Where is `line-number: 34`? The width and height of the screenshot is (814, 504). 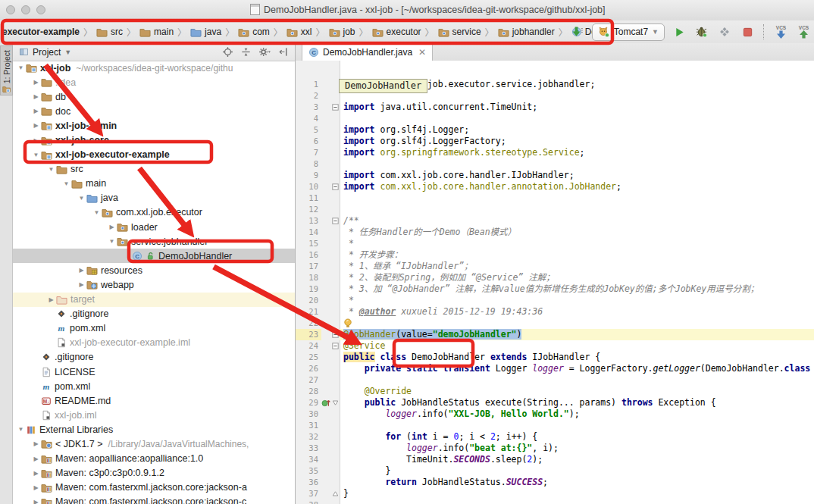
line-number: 34 is located at coordinates (308, 459).